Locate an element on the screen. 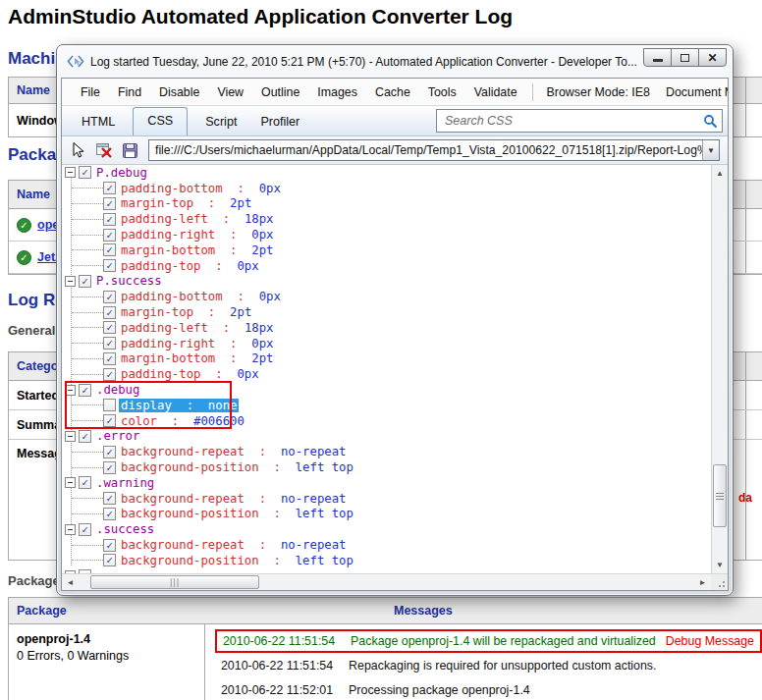  document-mode-menu: Document Mode: Quirks is located at coordinates (693, 92).